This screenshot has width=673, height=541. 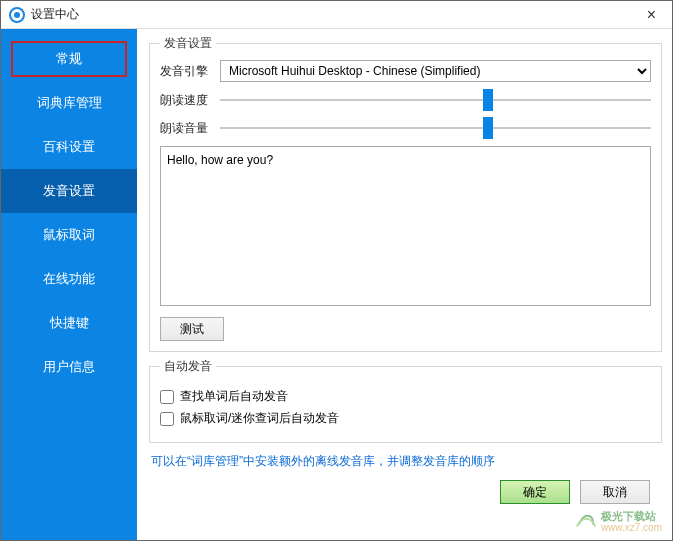 What do you see at coordinates (652, 15) in the screenshot?
I see `close-icon: ×` at bounding box center [652, 15].